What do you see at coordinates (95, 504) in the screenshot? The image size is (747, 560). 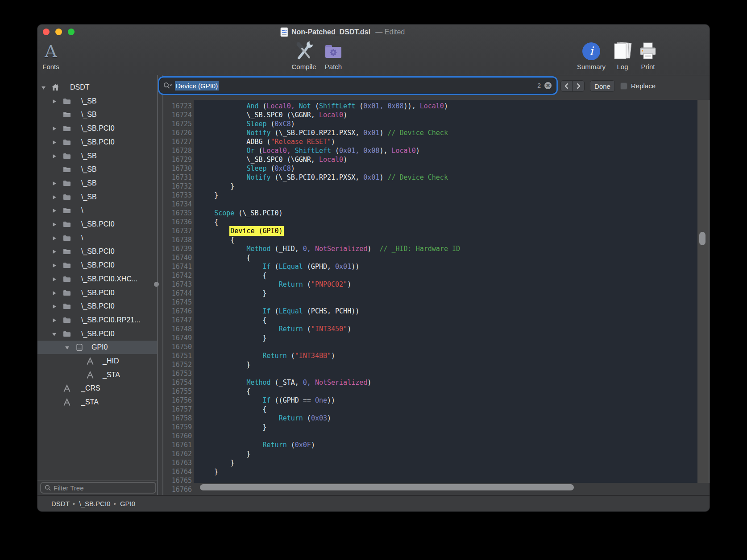 I see `breadcrumb-scope: \_SB.PCI0` at bounding box center [95, 504].